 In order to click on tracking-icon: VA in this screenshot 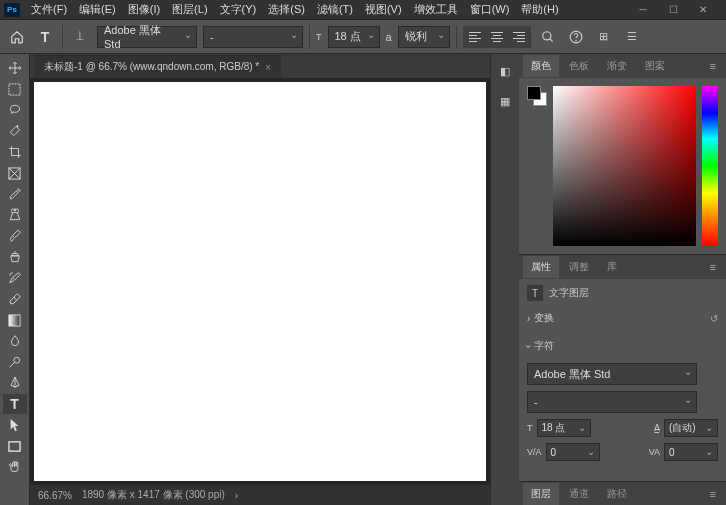, I will do `click(654, 452)`.